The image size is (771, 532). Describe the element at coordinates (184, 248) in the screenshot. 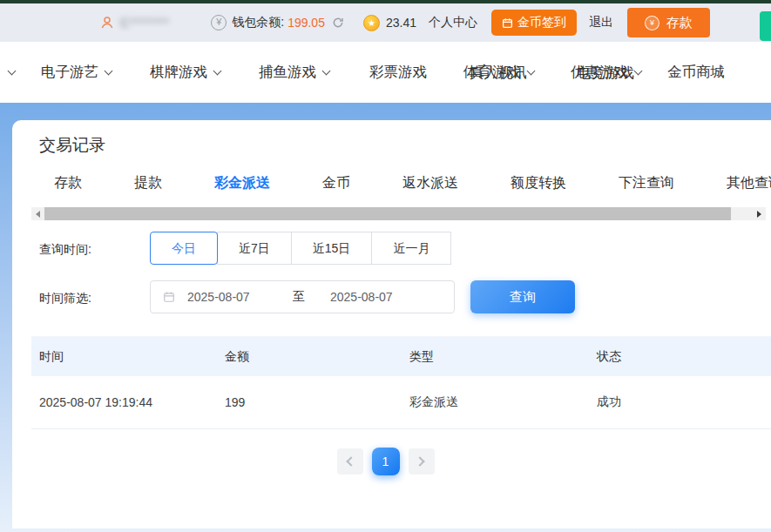

I see `range-today-button: 今日` at that location.